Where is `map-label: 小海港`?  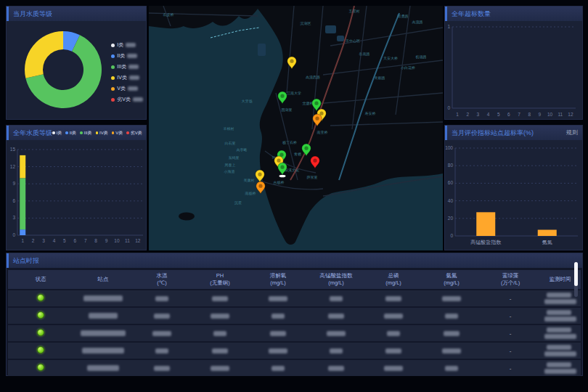
map-label: 小海港 is located at coordinates (229, 171).